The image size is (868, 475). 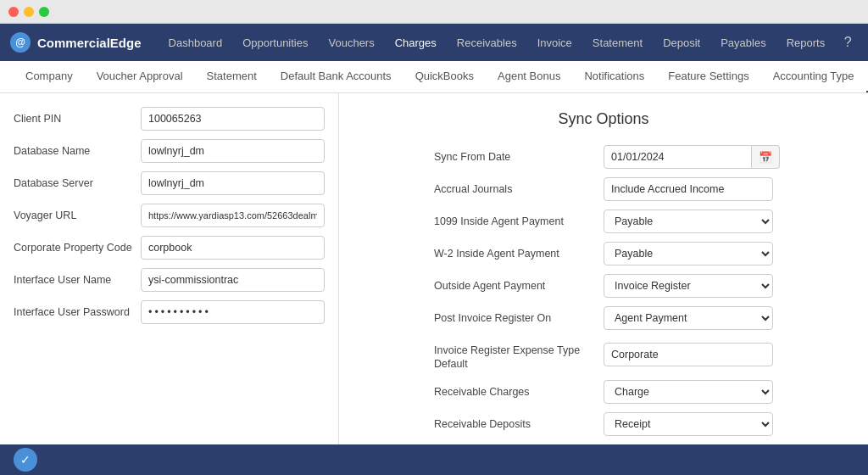 What do you see at coordinates (77, 215) in the screenshot?
I see `voyager-url-label: Voyager URL` at bounding box center [77, 215].